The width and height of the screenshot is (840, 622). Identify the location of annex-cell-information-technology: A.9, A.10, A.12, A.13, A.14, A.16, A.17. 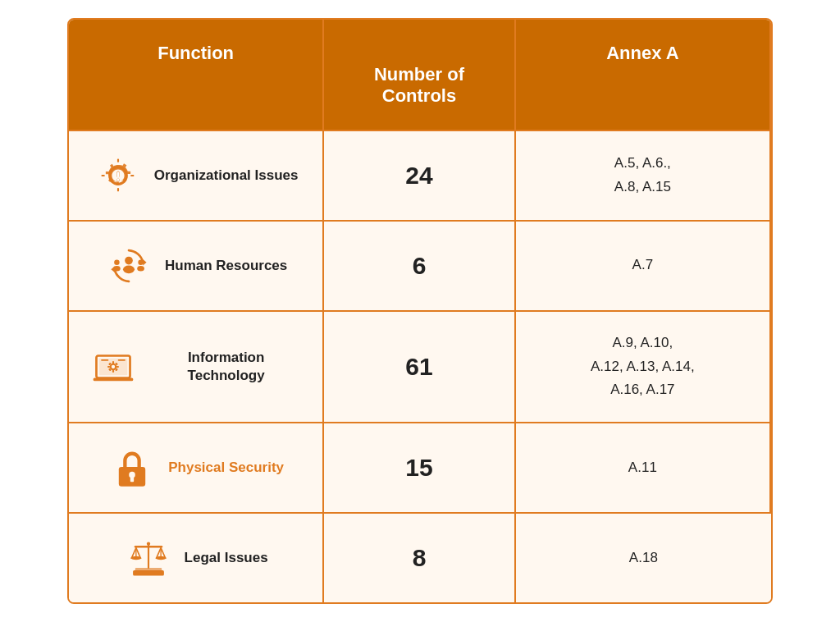
(643, 366).